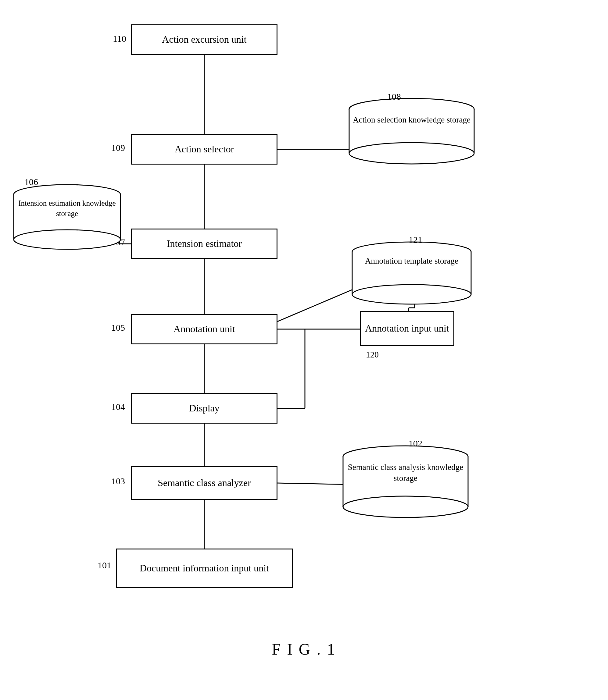  What do you see at coordinates (204, 40) in the screenshot?
I see `action-excursion-unit-label: Action excursion unit` at bounding box center [204, 40].